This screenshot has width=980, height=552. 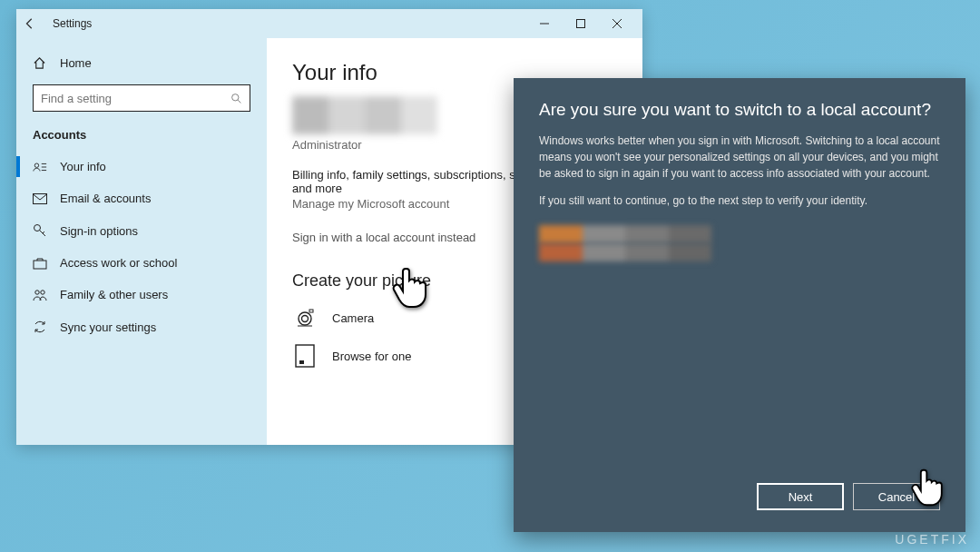 I want to click on titlebar: Settings, so click(x=329, y=24).